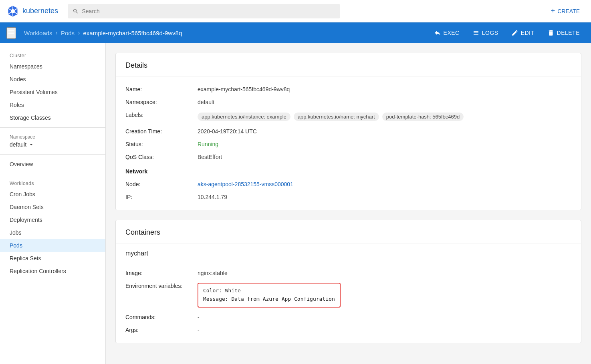 The image size is (591, 364). Describe the element at coordinates (296, 11) in the screenshot. I see `top-bar: kubernetes + CREATE` at that location.